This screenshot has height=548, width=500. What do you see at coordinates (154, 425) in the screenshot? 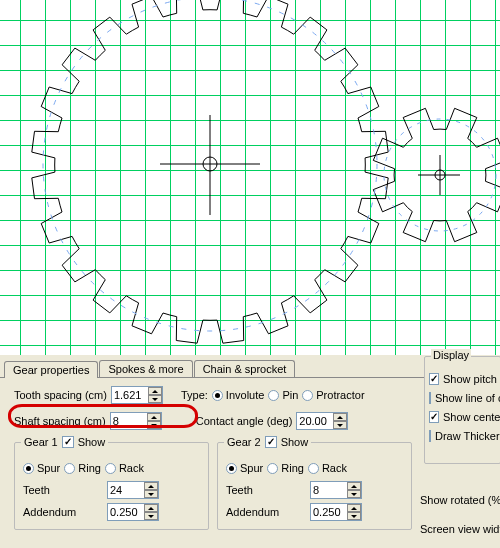
I see `shaft-spacing-down` at bounding box center [154, 425].